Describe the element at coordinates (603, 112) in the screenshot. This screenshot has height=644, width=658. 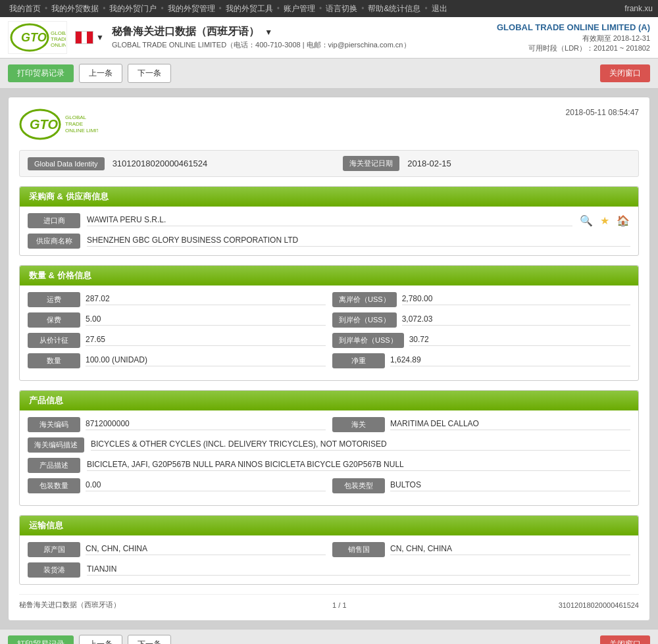
I see `record-timestamp: 2018-05-11 08:54:47` at that location.